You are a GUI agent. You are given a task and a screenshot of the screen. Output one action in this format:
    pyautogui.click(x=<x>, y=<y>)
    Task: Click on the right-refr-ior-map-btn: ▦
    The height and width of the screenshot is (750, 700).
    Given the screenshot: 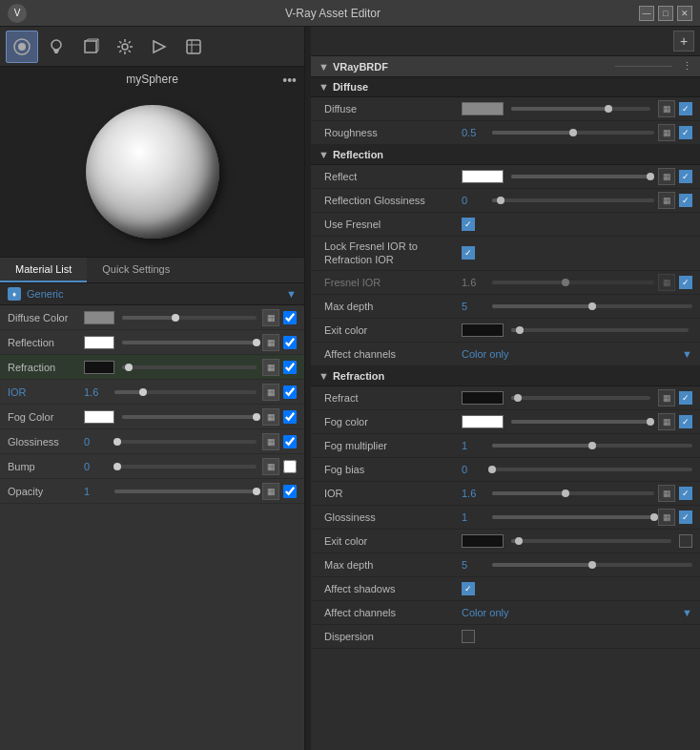 What is the action you would take?
    pyautogui.click(x=667, y=493)
    